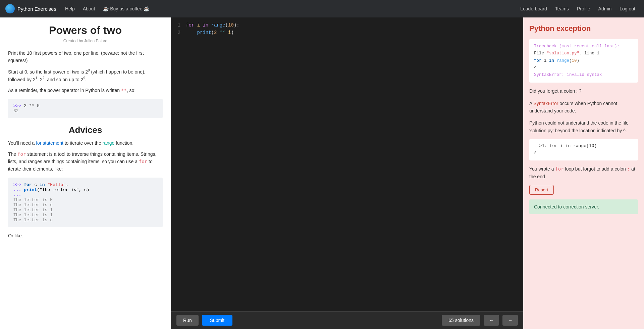 The image size is (644, 329). What do you see at coordinates (584, 91) in the screenshot?
I see `hint1: Did you forget a colon : ?` at bounding box center [584, 91].